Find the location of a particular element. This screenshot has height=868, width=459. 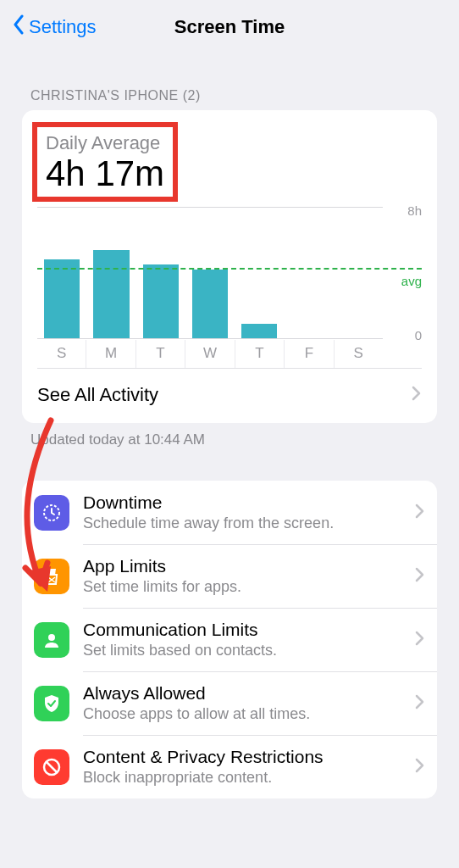

row-subtitle: Block inappropriate content. is located at coordinates (249, 778).